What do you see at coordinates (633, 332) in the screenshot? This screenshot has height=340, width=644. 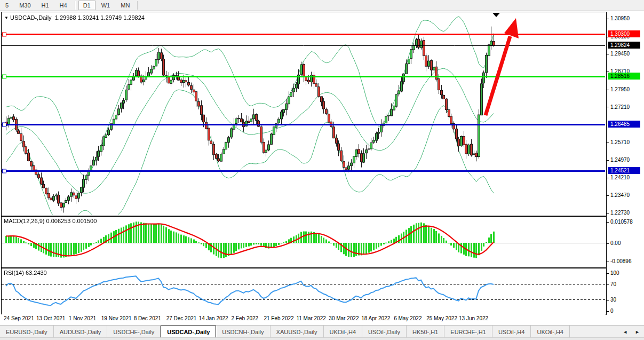 I see `tab-scrollers: ◄►` at bounding box center [633, 332].